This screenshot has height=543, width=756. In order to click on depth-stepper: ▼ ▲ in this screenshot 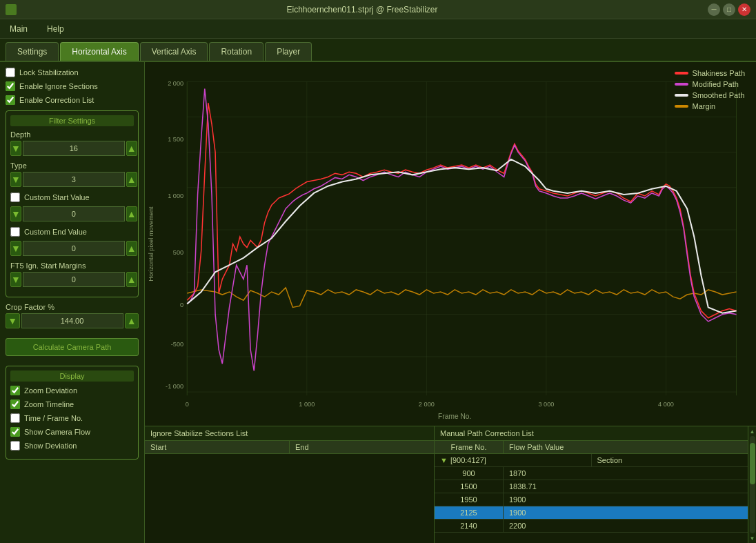, I will do `click(72, 148)`.